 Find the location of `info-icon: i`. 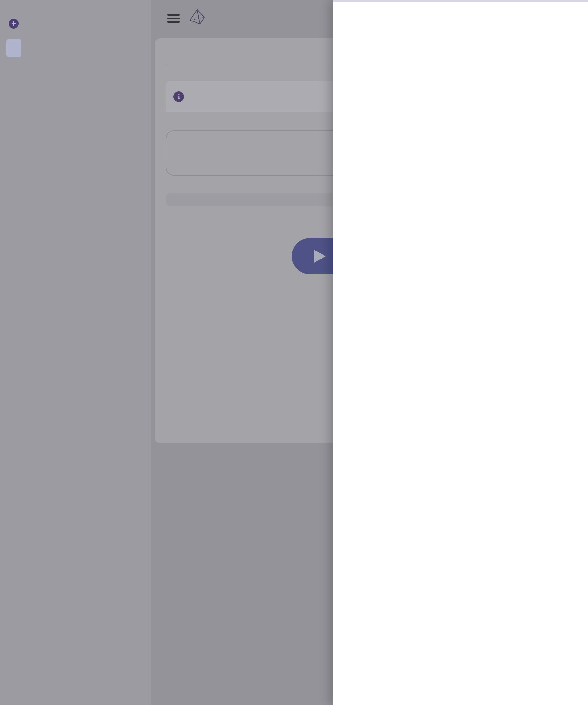

info-icon: i is located at coordinates (179, 97).